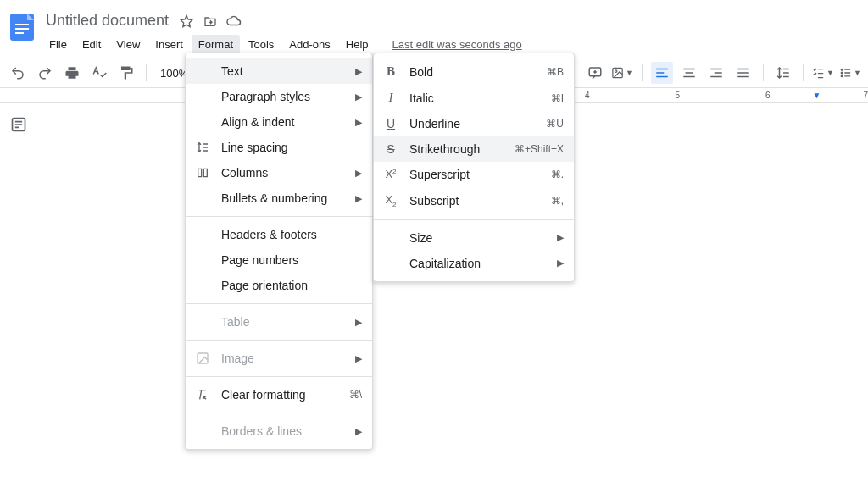  What do you see at coordinates (452, 31) in the screenshot?
I see `title-area: Untitled document File Edit View Insert …` at bounding box center [452, 31].